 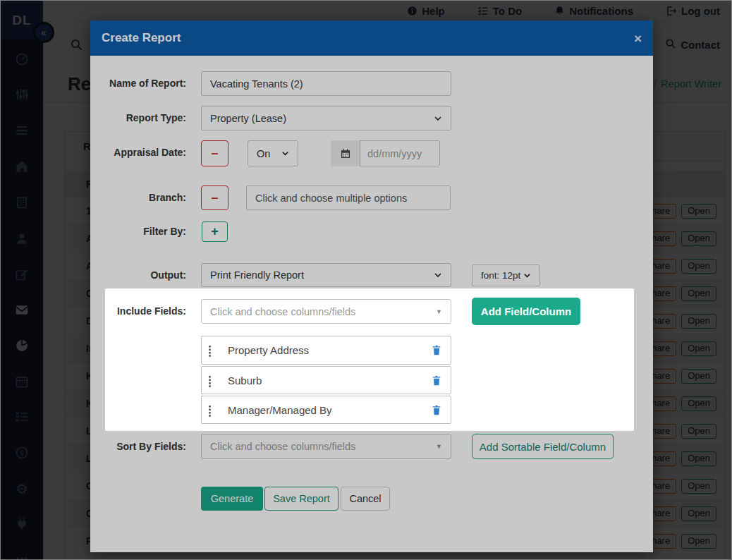 What do you see at coordinates (348, 197) in the screenshot?
I see `branch-multiselect: Click and choose multiple options` at bounding box center [348, 197].